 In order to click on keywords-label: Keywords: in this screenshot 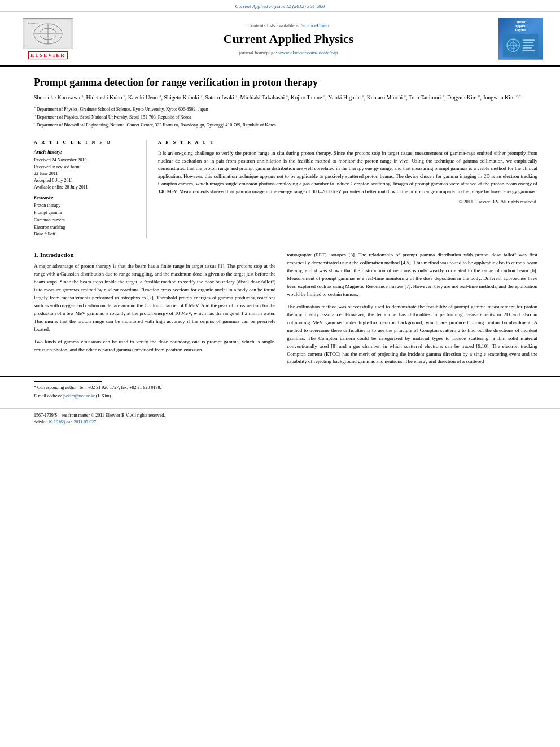, I will do `click(86, 198)`.